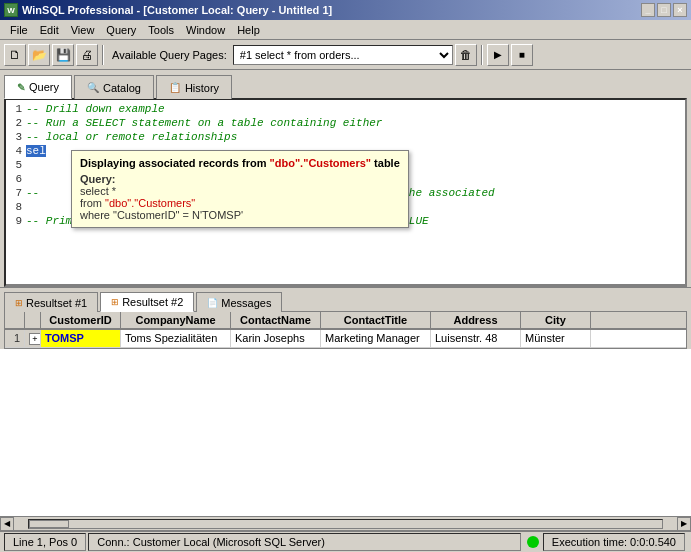 The image size is (691, 552). Describe the element at coordinates (240, 163) in the screenshot. I see `tooltip-header: Displaying associated records from "dbo"…` at that location.